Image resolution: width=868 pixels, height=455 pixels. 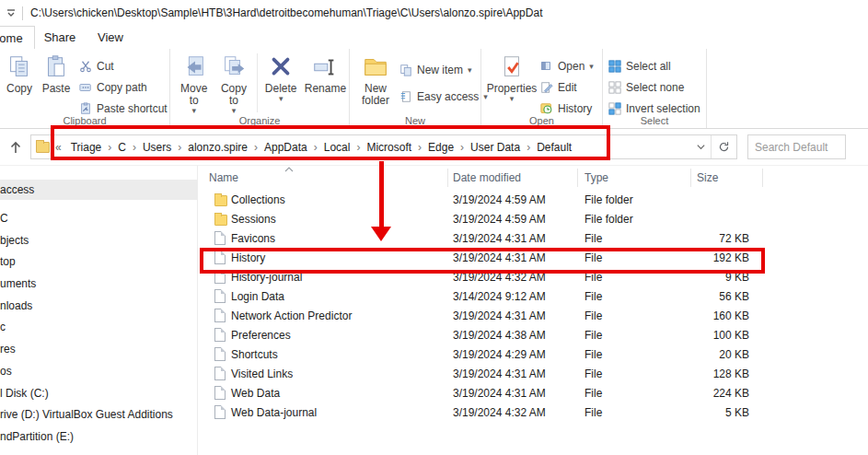 I want to click on file-size: 9 KB, so click(x=720, y=277).